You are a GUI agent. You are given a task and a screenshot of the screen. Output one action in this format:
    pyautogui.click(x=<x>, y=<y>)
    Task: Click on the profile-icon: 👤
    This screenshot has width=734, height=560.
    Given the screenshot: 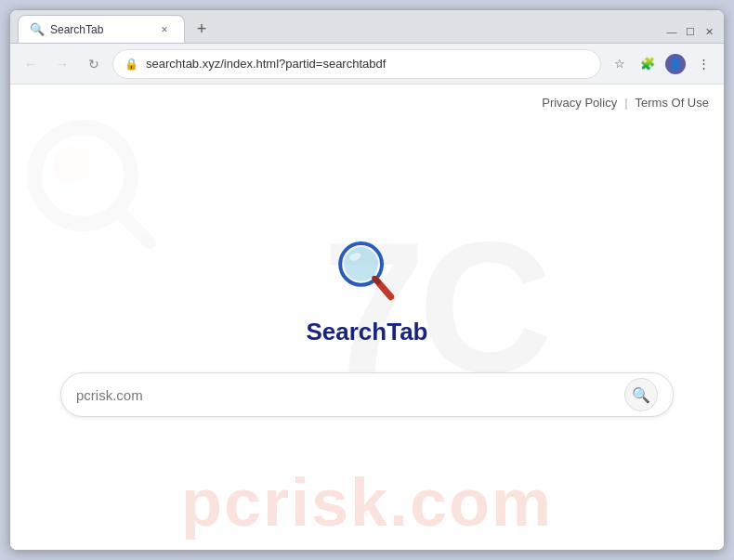 What is the action you would take?
    pyautogui.click(x=675, y=63)
    